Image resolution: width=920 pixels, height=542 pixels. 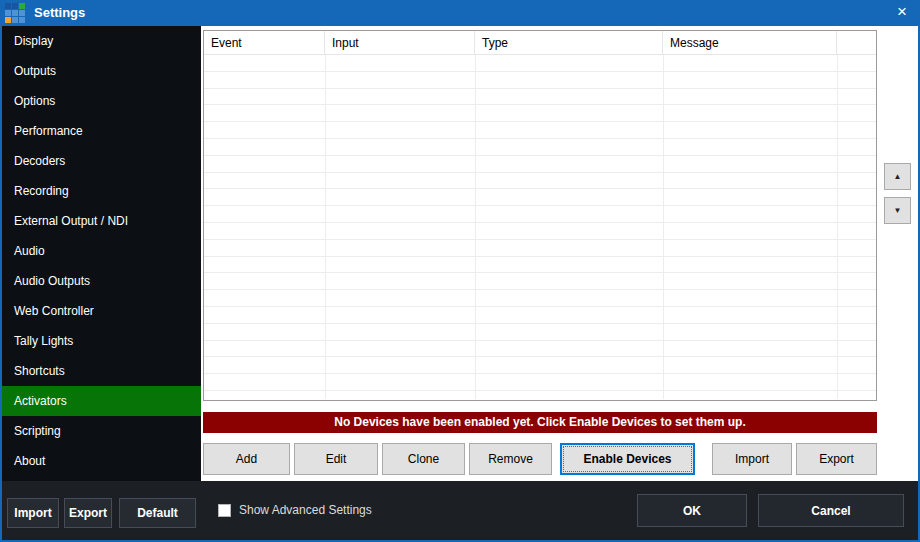 What do you see at coordinates (88, 513) in the screenshot?
I see `settings-export-button: Export` at bounding box center [88, 513].